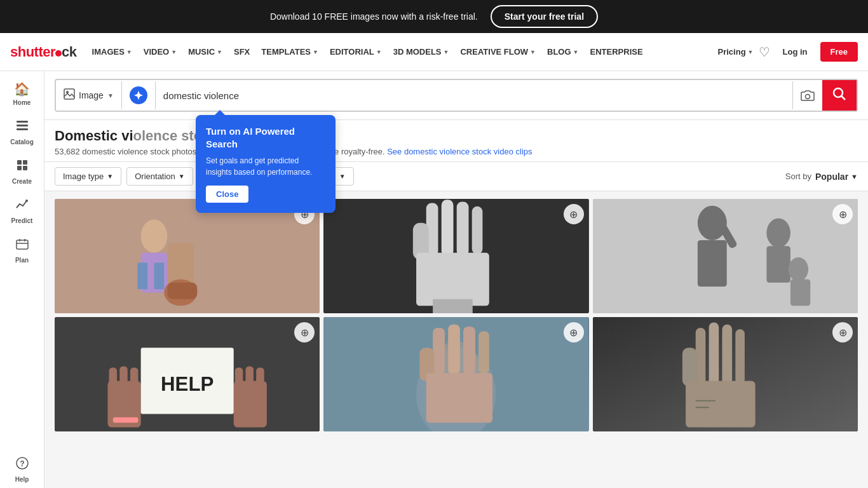 The height and width of the screenshot is (488, 868). Describe the element at coordinates (266, 137) in the screenshot. I see `ai-tooltip-title: Turn on AI Powered Search` at that location.